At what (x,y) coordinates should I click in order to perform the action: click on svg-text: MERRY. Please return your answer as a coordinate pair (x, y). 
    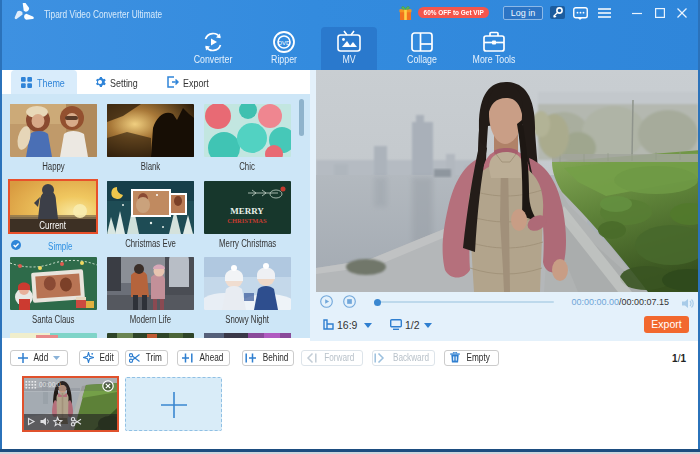
    Looking at the image, I should click on (247, 211).